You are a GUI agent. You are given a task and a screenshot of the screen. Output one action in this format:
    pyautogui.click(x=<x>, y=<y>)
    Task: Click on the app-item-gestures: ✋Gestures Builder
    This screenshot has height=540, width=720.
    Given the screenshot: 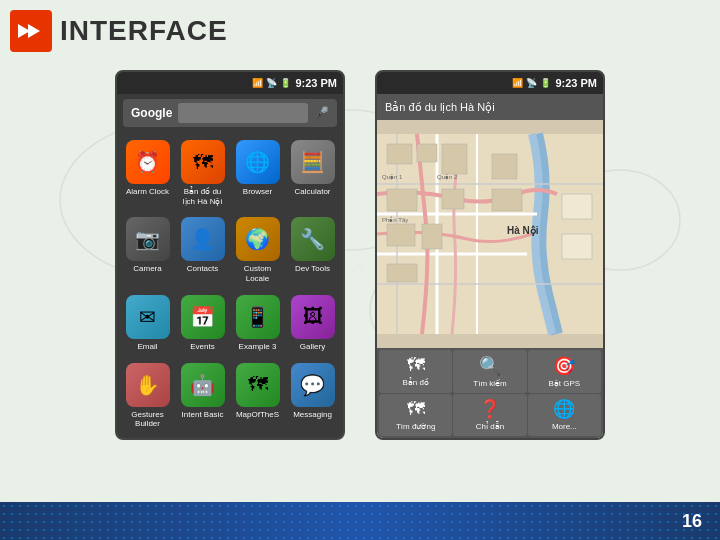 What is the action you would take?
    pyautogui.click(x=148, y=396)
    